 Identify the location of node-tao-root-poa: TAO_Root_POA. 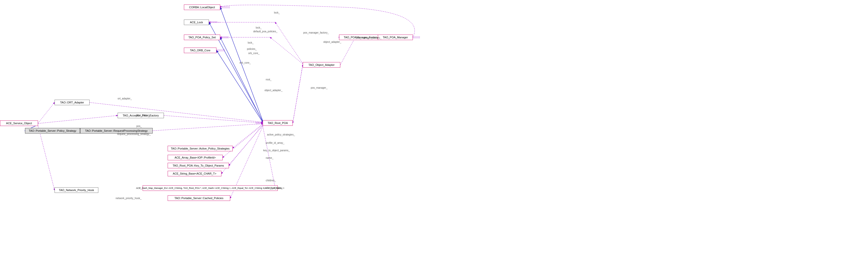
(278, 123).